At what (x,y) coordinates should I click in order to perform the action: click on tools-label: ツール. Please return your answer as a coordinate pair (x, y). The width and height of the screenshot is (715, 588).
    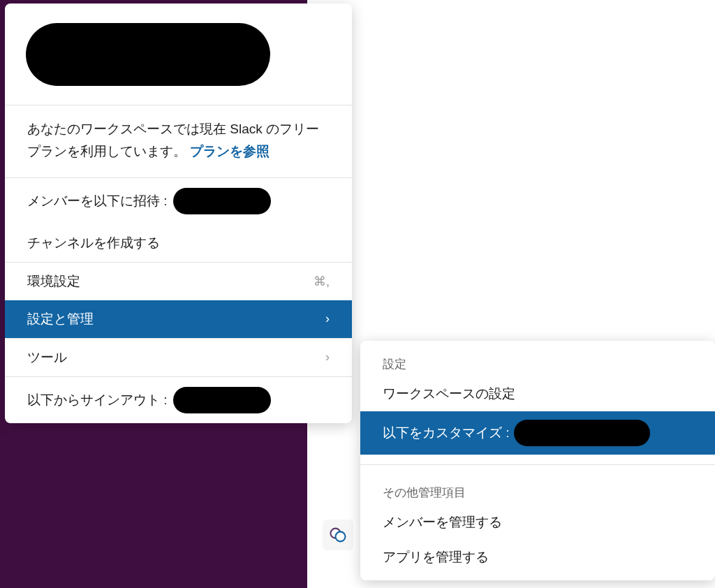
    Looking at the image, I should click on (47, 358).